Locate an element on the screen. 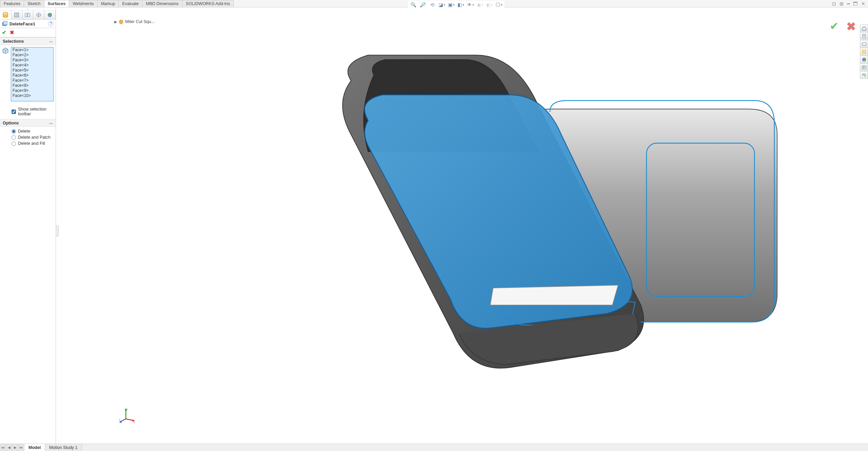  help-icon: ? is located at coordinates (51, 24).